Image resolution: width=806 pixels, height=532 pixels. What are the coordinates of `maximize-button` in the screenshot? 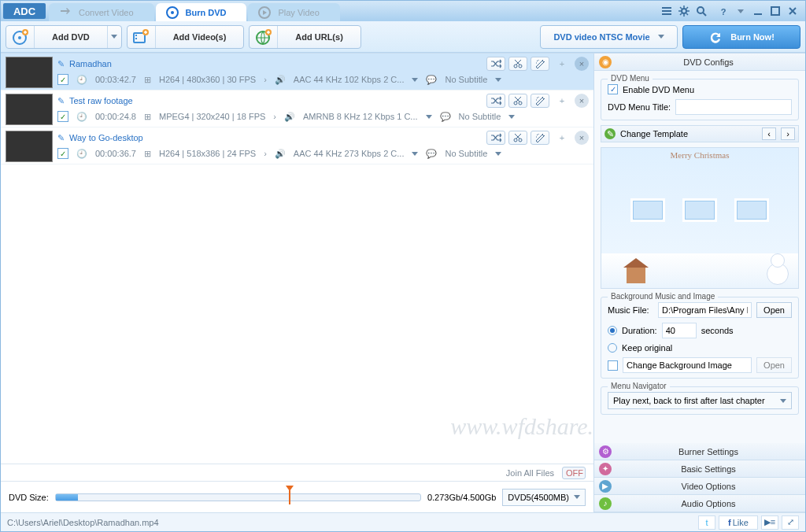 It's located at (775, 11).